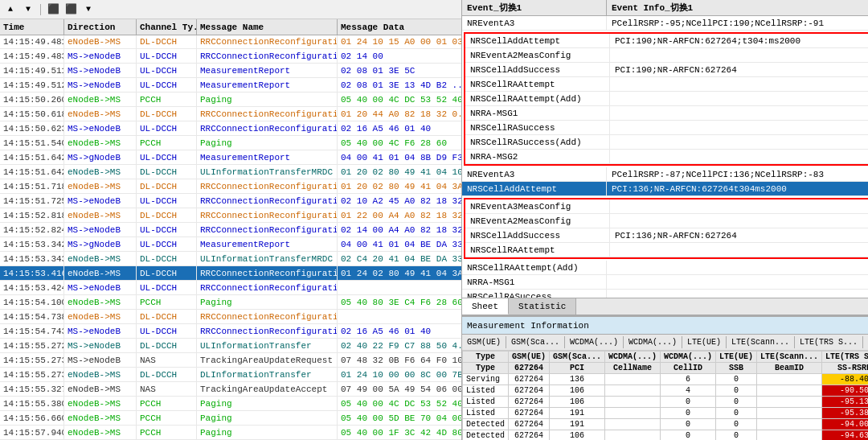 The image size is (868, 440). I want to click on cell-message: MeasurementReport, so click(267, 71).